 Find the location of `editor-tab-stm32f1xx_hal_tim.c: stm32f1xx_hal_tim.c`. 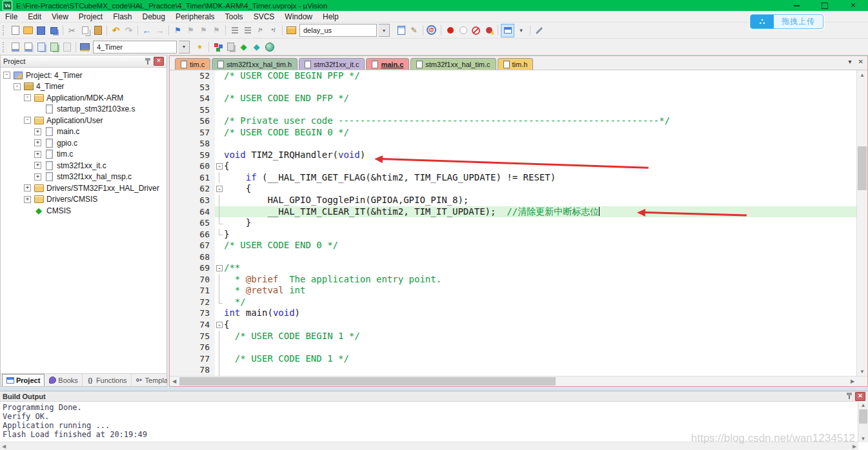

editor-tab-stm32f1xx_hal_tim.c: stm32f1xx_hal_tim.c is located at coordinates (453, 64).